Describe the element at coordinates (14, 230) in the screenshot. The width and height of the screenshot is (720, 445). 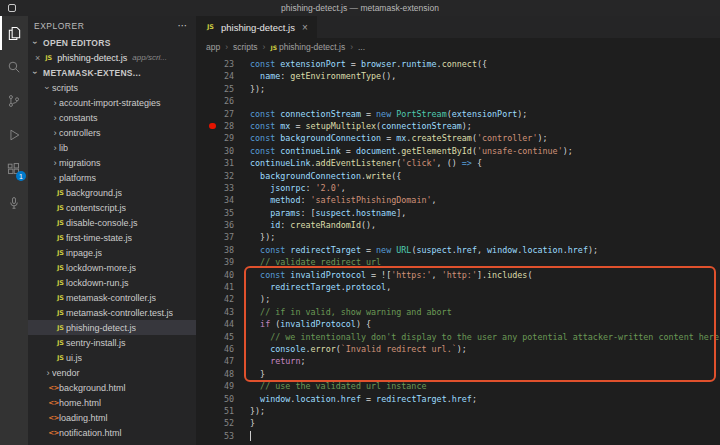
I see `activity-bar: 1` at that location.